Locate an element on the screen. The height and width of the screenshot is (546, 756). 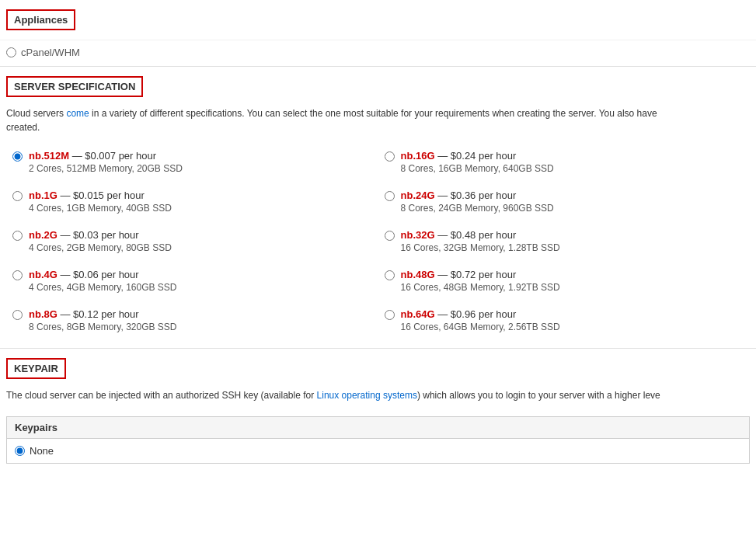
spec-item-nb64g: nb.64G — $0.96 per hour 16 Cores, 64GB M… is located at coordinates (564, 320).